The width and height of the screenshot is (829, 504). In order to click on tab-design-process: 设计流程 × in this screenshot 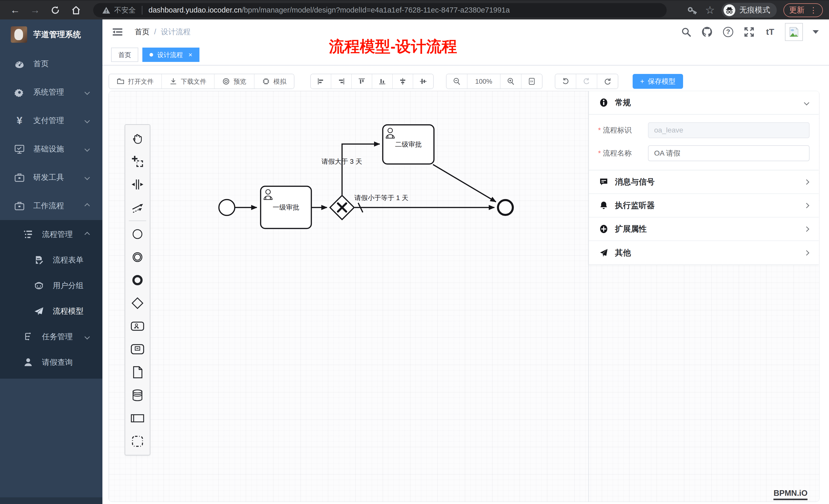, I will do `click(171, 55)`.